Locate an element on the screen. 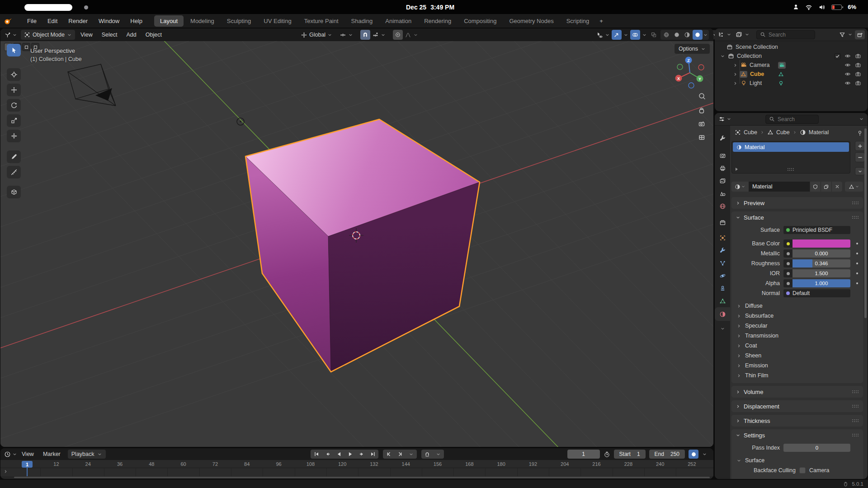 This screenshot has width=868, height=488. show-object-types-icon is located at coordinates (599, 35).